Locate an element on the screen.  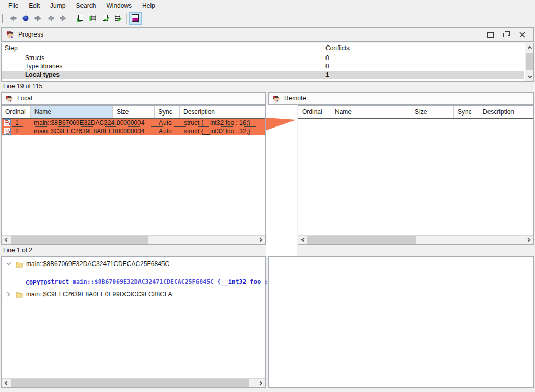
diff-view-icon is located at coordinates (135, 18).